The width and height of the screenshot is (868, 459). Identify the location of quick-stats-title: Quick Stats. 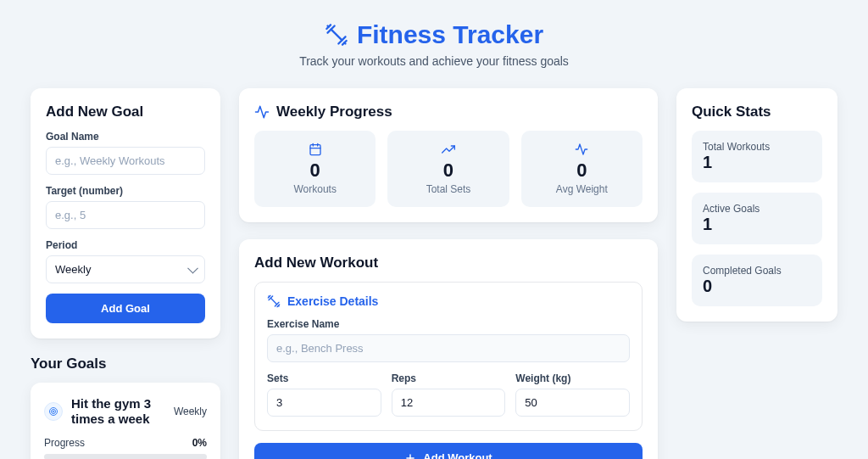
(757, 112).